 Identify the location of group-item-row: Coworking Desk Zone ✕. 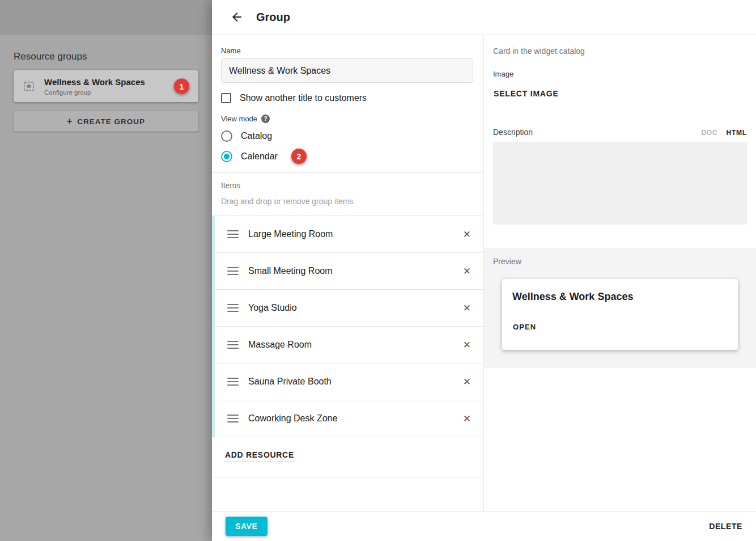
(348, 419).